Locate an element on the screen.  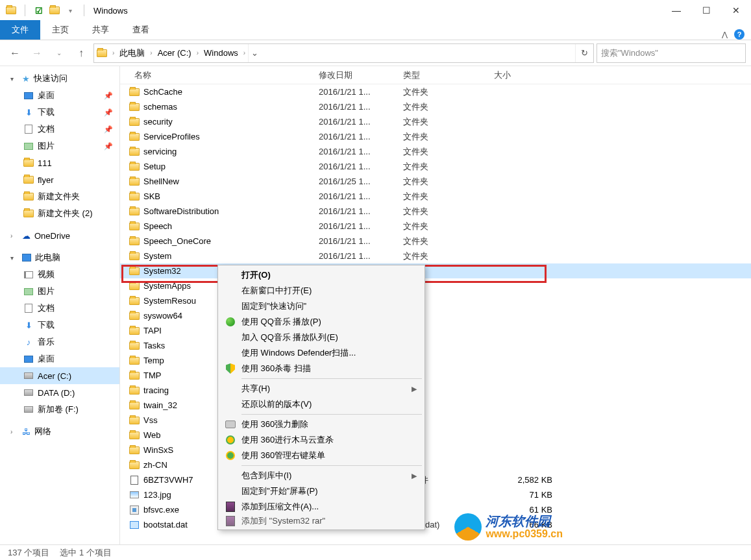
crumb-thispc: 此电脑 is located at coordinates (132, 53).